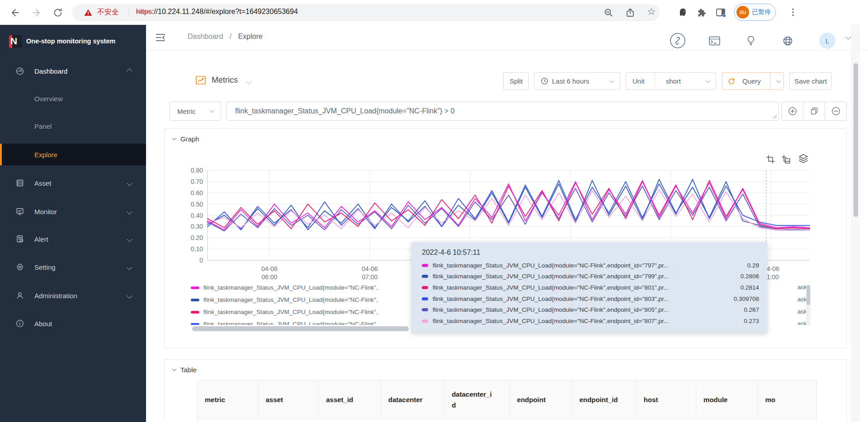 The height and width of the screenshot is (422, 868). Describe the element at coordinates (751, 41) in the screenshot. I see `lightbulb-icon` at that location.